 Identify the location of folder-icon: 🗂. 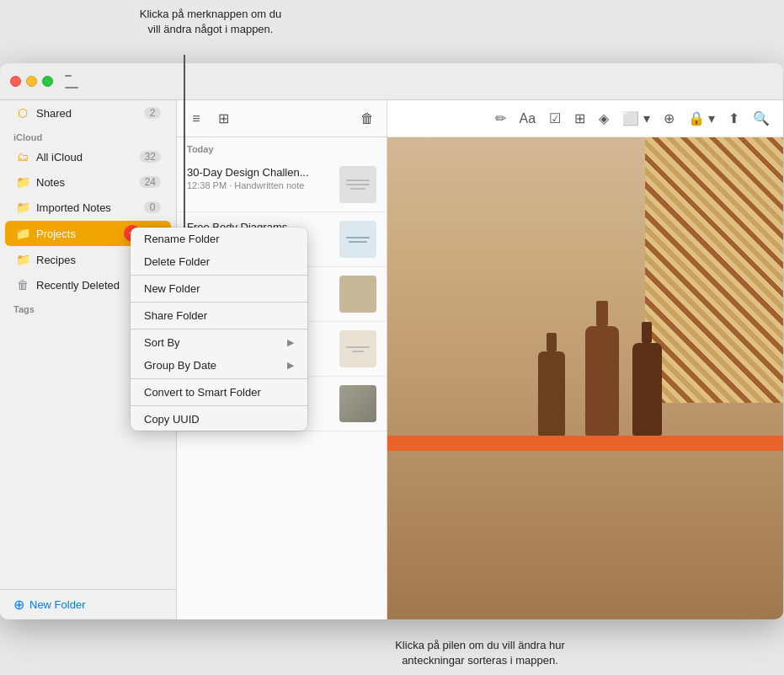
(23, 157).